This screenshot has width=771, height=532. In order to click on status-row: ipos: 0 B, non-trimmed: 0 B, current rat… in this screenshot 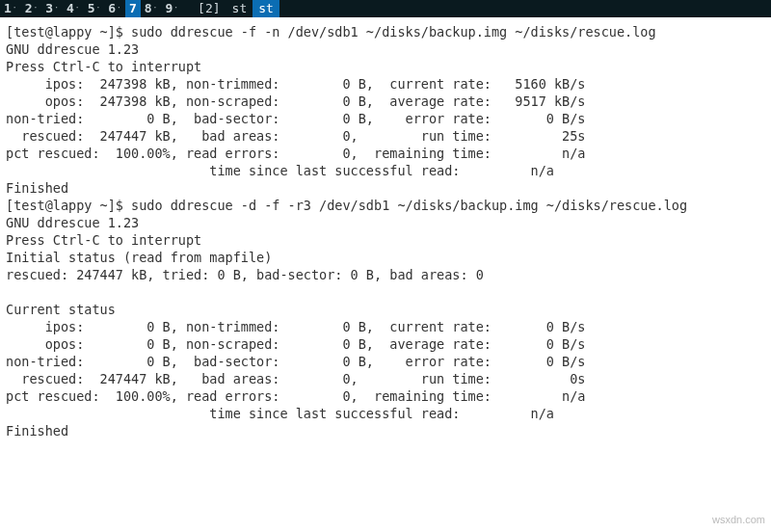, I will do `click(295, 327)`.